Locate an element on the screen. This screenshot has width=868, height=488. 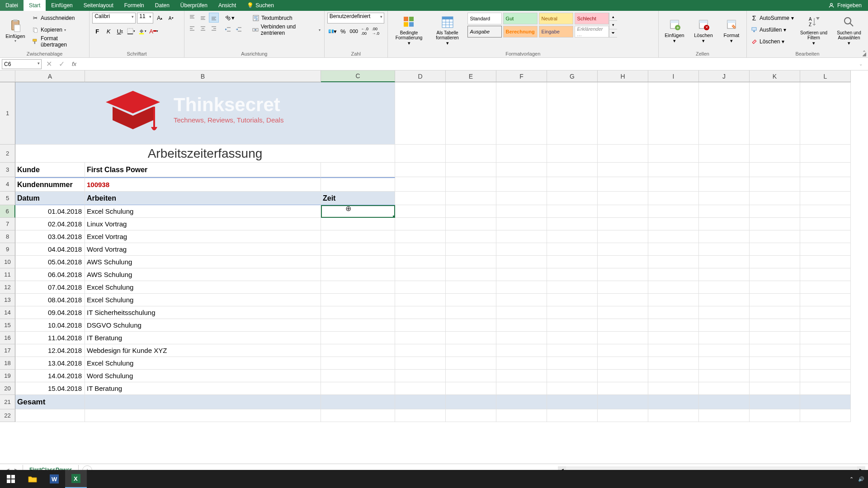
fill-color-button: ▾ is located at coordinates (142, 31).